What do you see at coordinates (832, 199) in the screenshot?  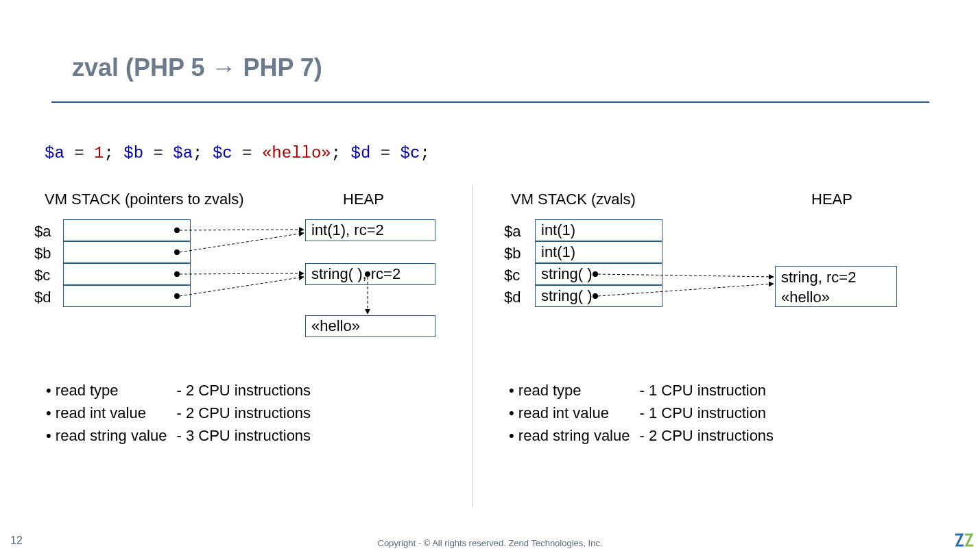 I see `right-heap-header: HEAP` at bounding box center [832, 199].